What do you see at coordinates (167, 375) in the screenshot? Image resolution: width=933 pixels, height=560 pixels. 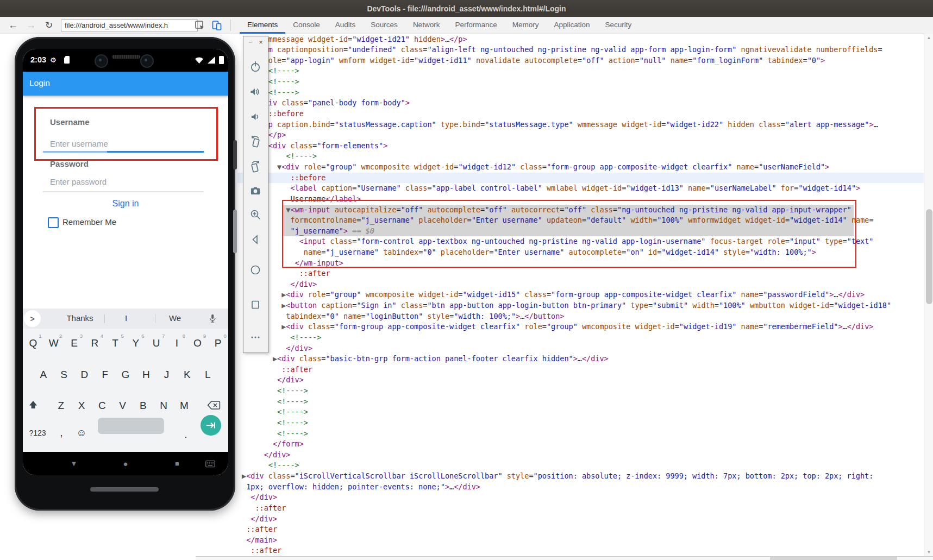 I see `key-j: J` at bounding box center [167, 375].